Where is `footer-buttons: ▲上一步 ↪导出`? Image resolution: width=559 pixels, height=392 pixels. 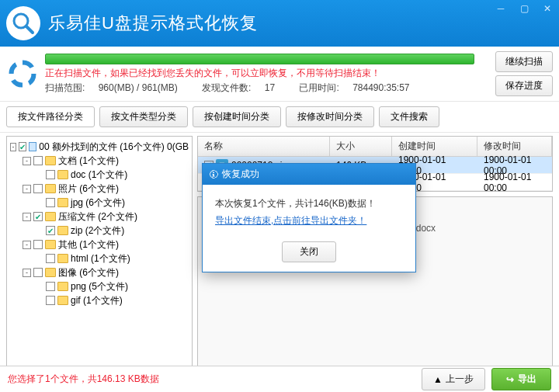
footer-buttons: ▲上一步 ↪导出 is located at coordinates (486, 379).